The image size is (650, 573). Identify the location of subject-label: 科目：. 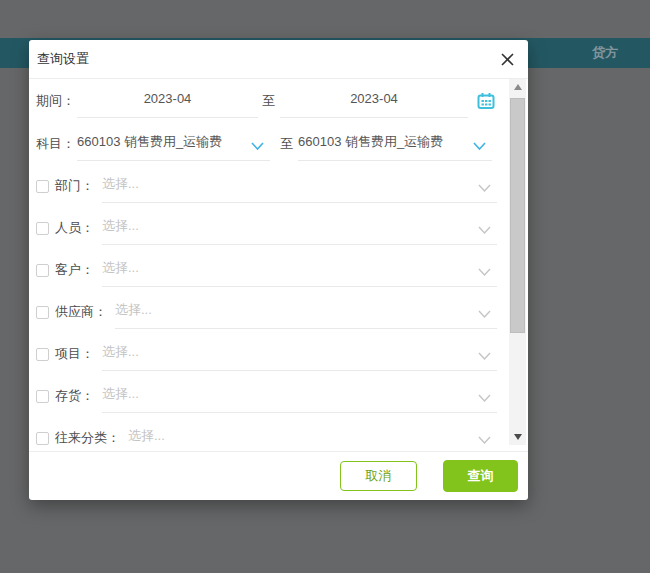
(56, 144).